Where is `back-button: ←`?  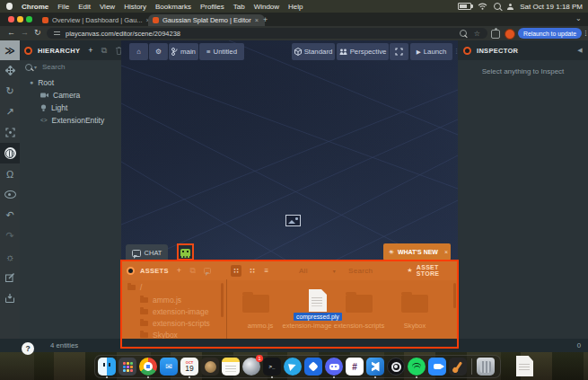 back-button: ← is located at coordinates (11, 32).